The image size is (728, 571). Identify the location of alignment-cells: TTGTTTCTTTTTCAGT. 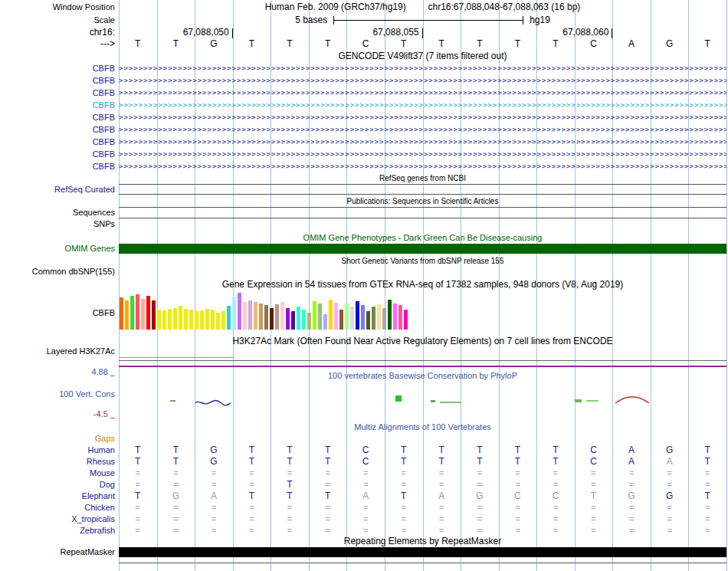
(423, 451).